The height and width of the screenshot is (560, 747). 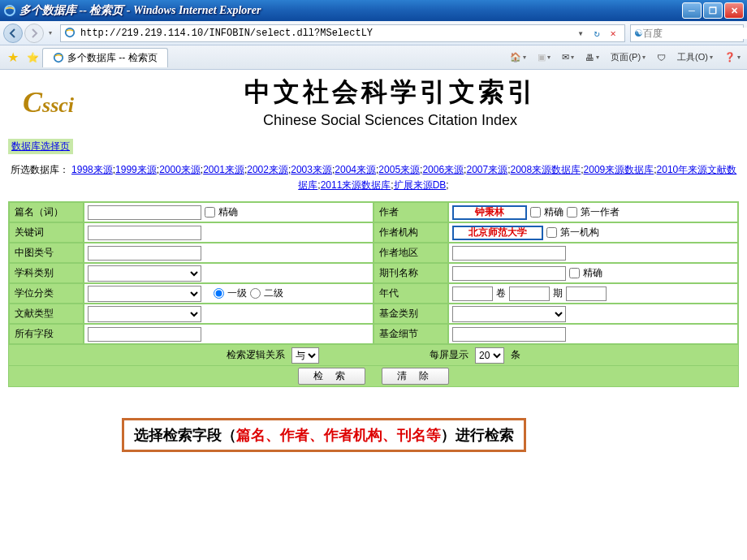 I want to click on label-allfields: 所有字段, so click(x=46, y=334).